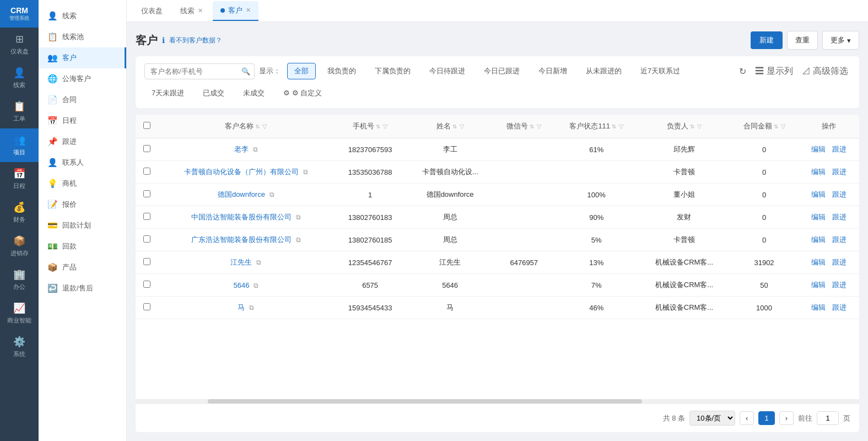  Describe the element at coordinates (19, 179) in the screenshot. I see `sidebar-item-schedule: 📅 日程` at that location.